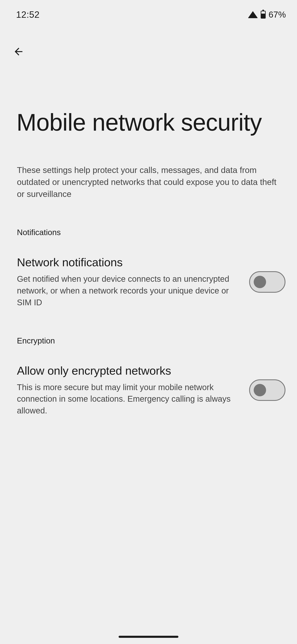 This screenshot has width=297, height=644. What do you see at coordinates (148, 12) in the screenshot?
I see `status-bar: 12:52 67%` at bounding box center [148, 12].